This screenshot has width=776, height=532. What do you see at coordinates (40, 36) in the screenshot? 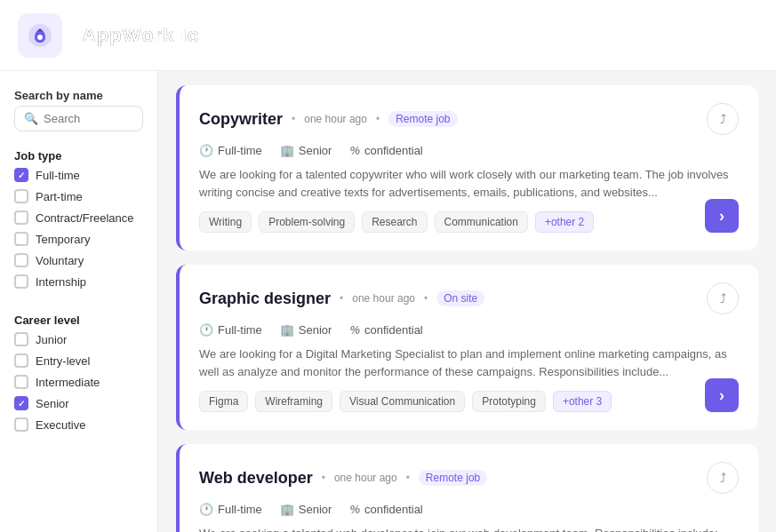
I see `logo` at bounding box center [40, 36].